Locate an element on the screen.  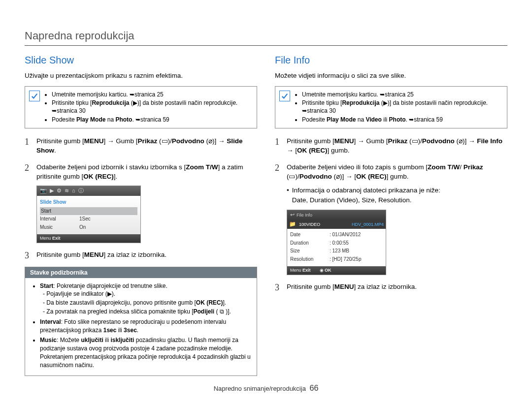
zoom-label: Zoom T/W is located at coordinates (443, 167).